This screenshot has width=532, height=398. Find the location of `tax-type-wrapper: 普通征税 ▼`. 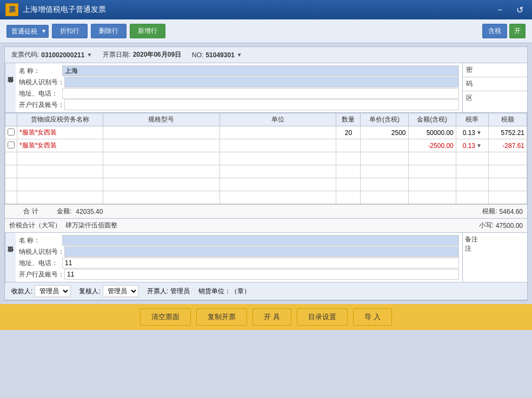

tax-type-wrapper: 普通征税 ▼ is located at coordinates (28, 31).